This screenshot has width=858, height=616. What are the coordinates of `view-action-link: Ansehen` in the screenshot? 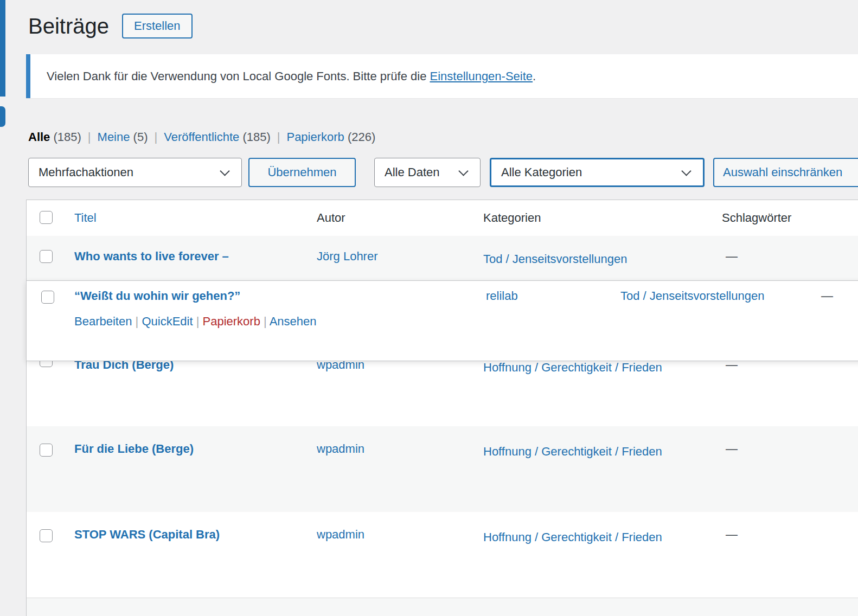 It's located at (293, 321).